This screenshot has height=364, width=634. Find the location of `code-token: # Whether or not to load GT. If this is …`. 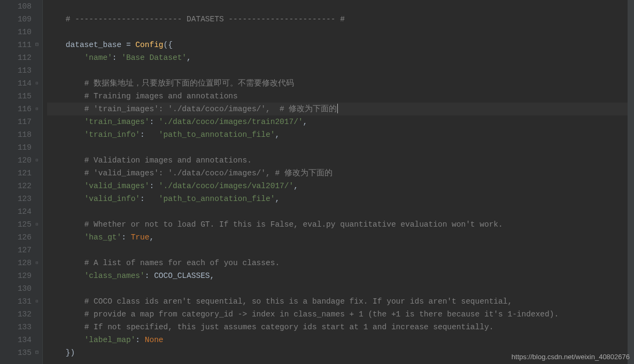

code-token: # Whether or not to load GT. If this is … is located at coordinates (294, 224).